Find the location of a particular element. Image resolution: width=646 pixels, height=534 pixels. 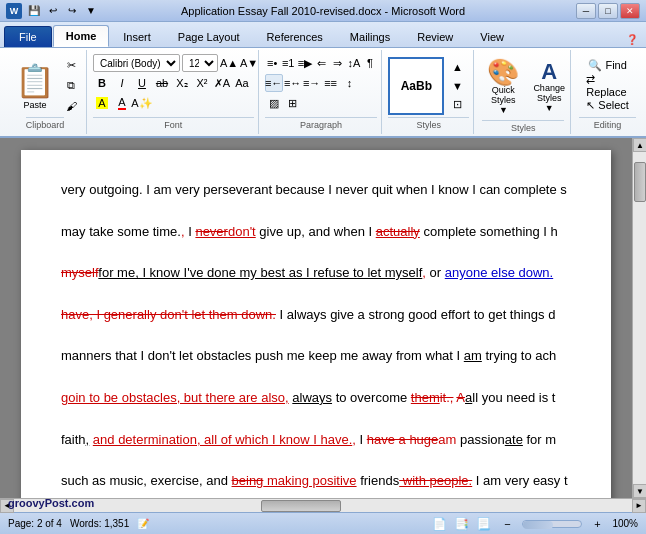

tab-page-layout: Page Layout is located at coordinates (209, 36).